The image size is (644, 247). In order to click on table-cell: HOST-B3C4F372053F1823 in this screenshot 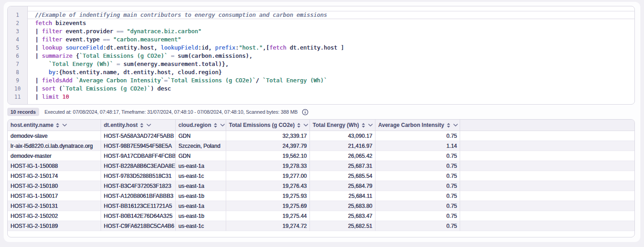, I will do `click(138, 186)`.